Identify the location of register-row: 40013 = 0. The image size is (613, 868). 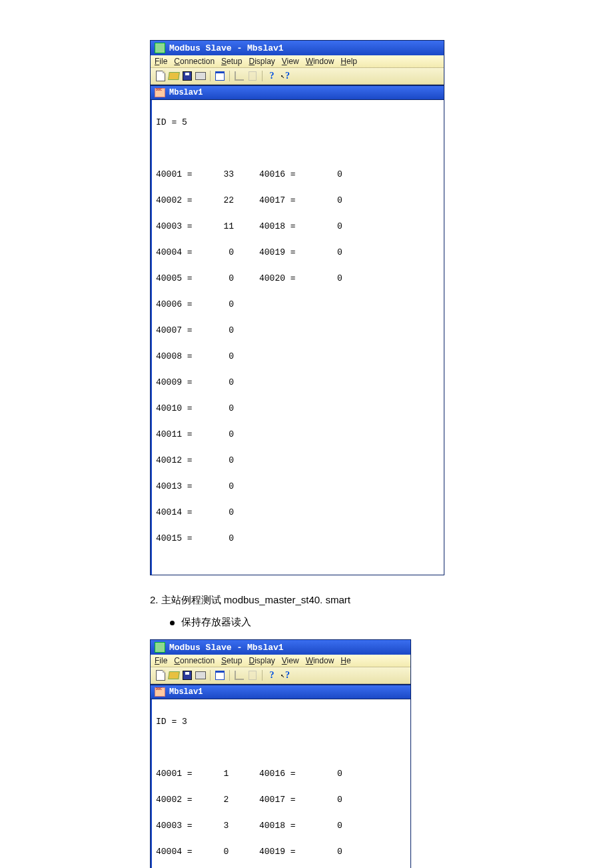
(298, 487).